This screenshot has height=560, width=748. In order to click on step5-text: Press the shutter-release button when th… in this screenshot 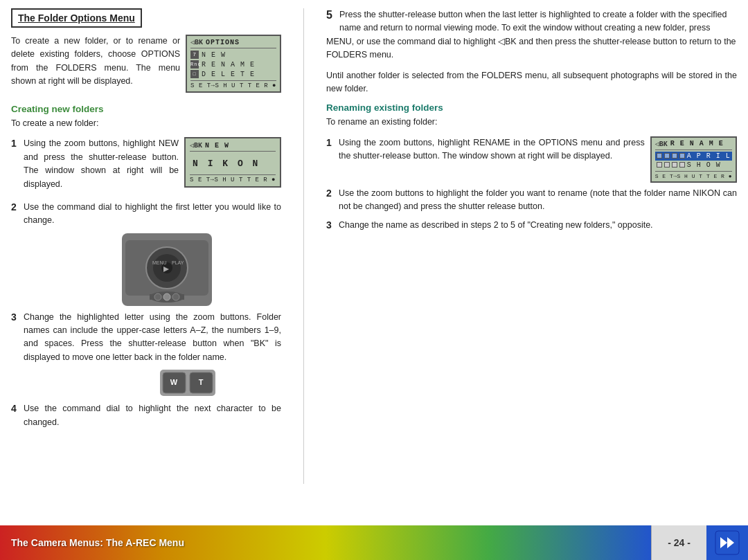, I will do `click(531, 35)`.